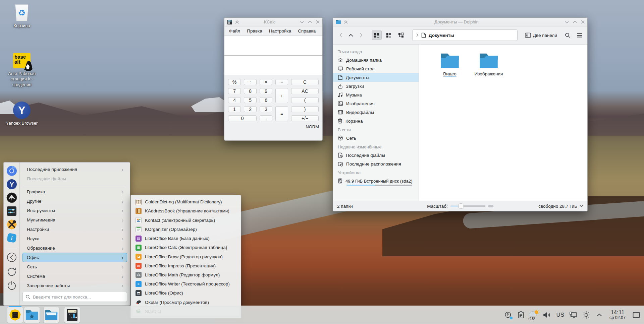 Image resolution: width=644 pixels, height=324 pixels. What do you see at coordinates (280, 31) in the screenshot?
I see `menu-settings: Настройка` at bounding box center [280, 31].